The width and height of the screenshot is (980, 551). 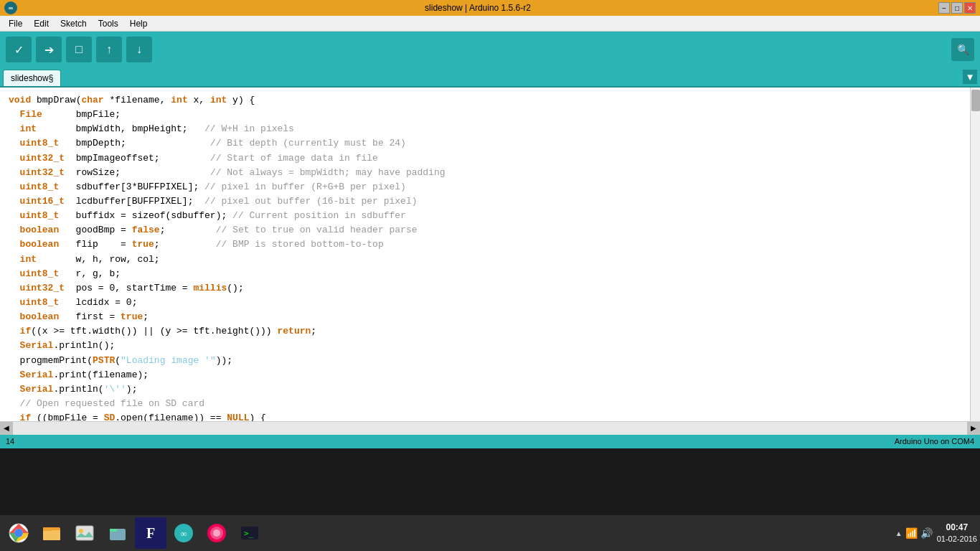 I want to click on menu-file: File, so click(x=16, y=24).